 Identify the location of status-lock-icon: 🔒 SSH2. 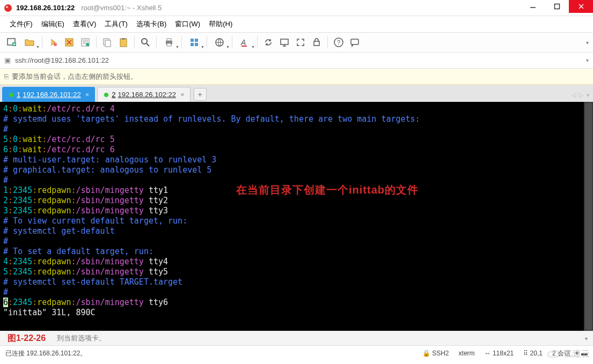
(436, 353).